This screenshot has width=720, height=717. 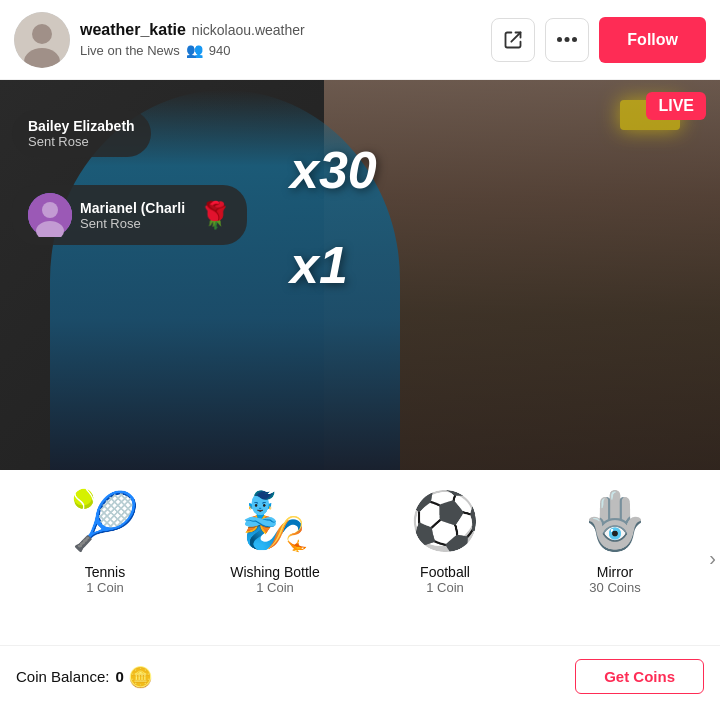 What do you see at coordinates (615, 540) in the screenshot?
I see `gift-mirror: 🪬 Mirror 30 Coins` at bounding box center [615, 540].